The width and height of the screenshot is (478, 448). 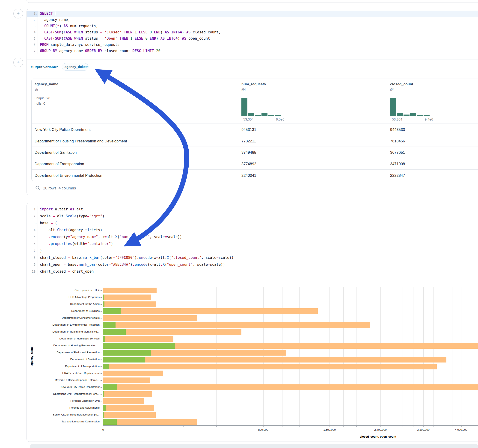 What do you see at coordinates (252, 209) in the screenshot?
I see `code-line: 1import altair as alt` at bounding box center [252, 209].